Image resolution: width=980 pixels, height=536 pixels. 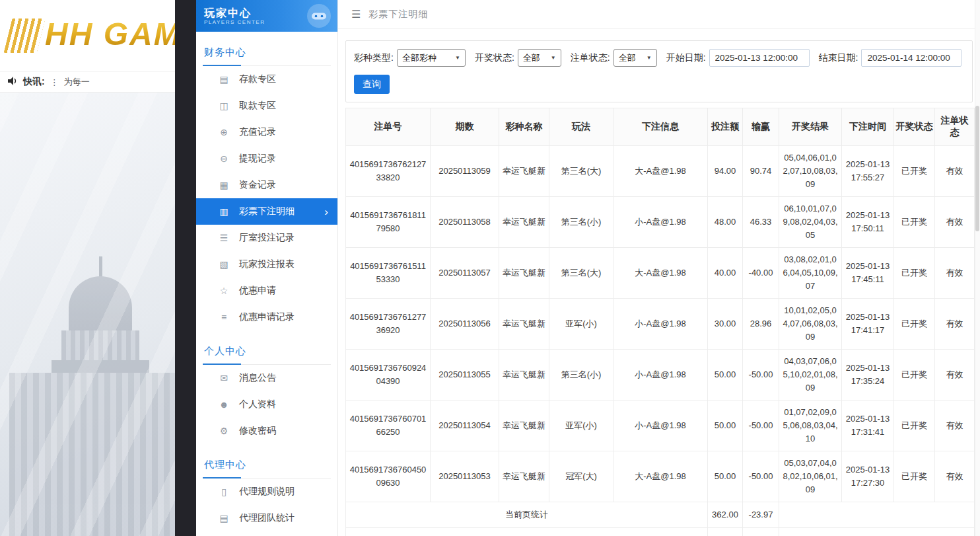 I want to click on page-title: 彩票下注明细, so click(x=398, y=15).